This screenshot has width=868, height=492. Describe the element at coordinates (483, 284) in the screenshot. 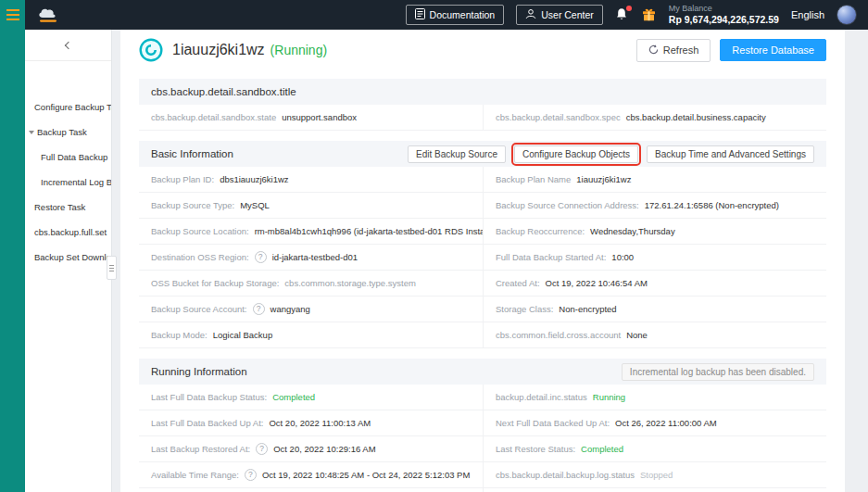

I see `info-row: OSS Bucket for Backup Storage:cbs.common…` at that location.